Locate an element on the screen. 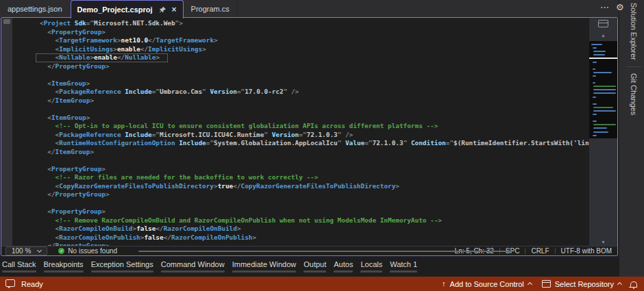 This screenshot has height=291, width=644. feedback-icon is located at coordinates (10, 283).